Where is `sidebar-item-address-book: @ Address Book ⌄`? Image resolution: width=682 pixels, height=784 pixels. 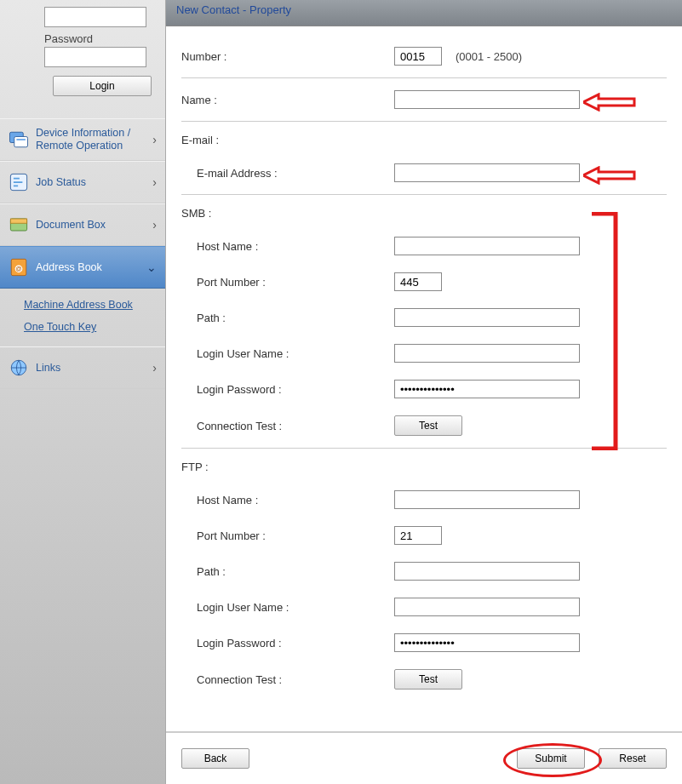
sidebar-item-address-book: @ Address Book ⌄ is located at coordinates (83, 267).